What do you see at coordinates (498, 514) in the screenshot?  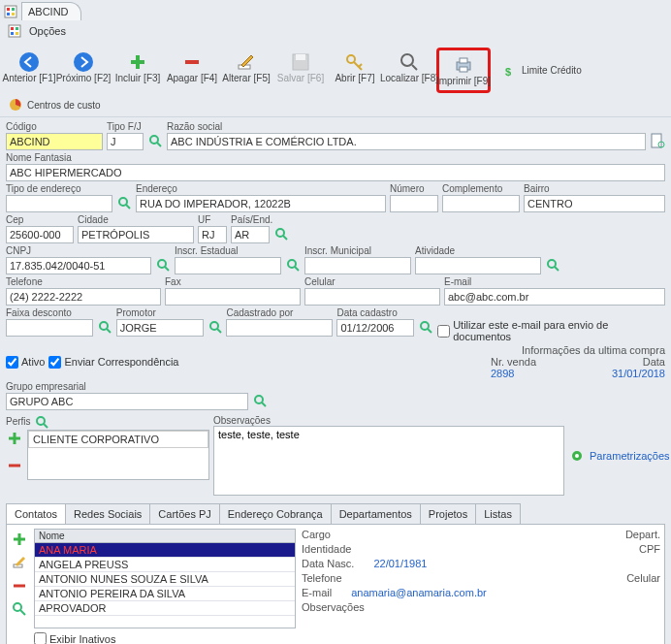 I see `tab-listas: Listas` at bounding box center [498, 514].